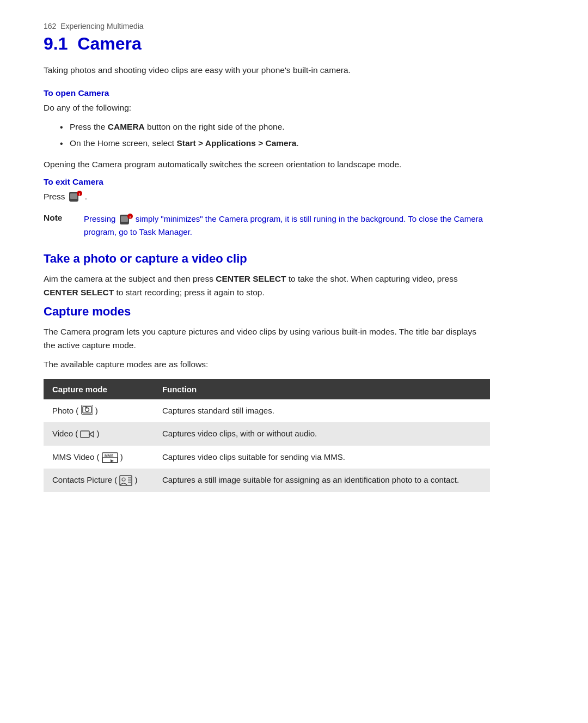  Describe the element at coordinates (267, 226) in the screenshot. I see `note-block: Note Pressing i simply "minimizes" the C…` at that location.